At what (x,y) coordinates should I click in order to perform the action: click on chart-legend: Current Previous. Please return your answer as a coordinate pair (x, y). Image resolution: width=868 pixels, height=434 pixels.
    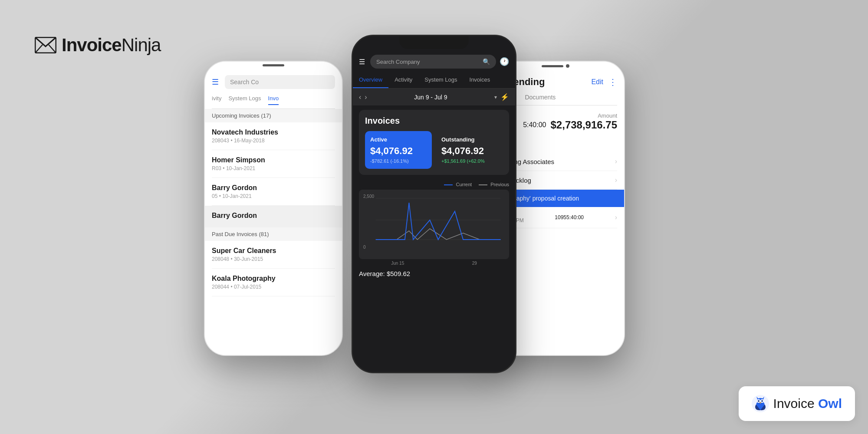
    Looking at the image, I should click on (434, 184).